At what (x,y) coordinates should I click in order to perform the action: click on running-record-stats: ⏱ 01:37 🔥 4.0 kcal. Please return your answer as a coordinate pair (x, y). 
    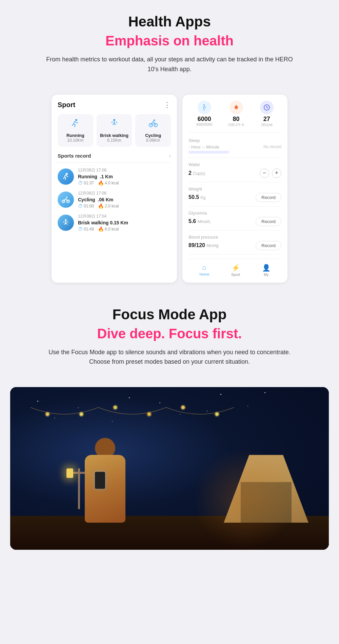
    Looking at the image, I should click on (124, 183).